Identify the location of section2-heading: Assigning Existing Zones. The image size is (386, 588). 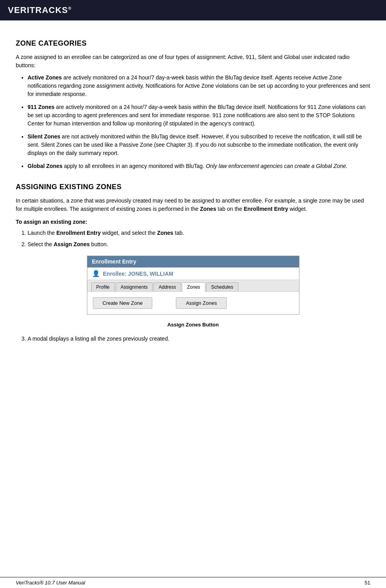
(193, 187).